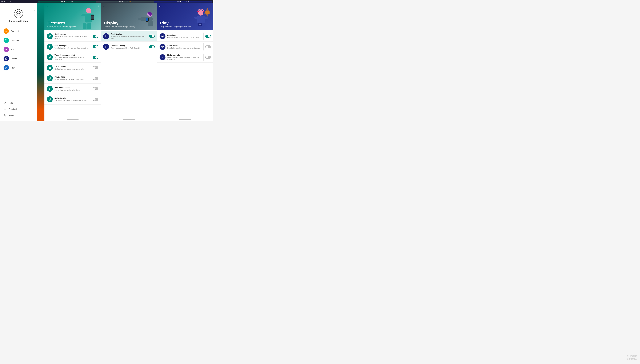  I want to click on gametime-toggle, so click(208, 36).